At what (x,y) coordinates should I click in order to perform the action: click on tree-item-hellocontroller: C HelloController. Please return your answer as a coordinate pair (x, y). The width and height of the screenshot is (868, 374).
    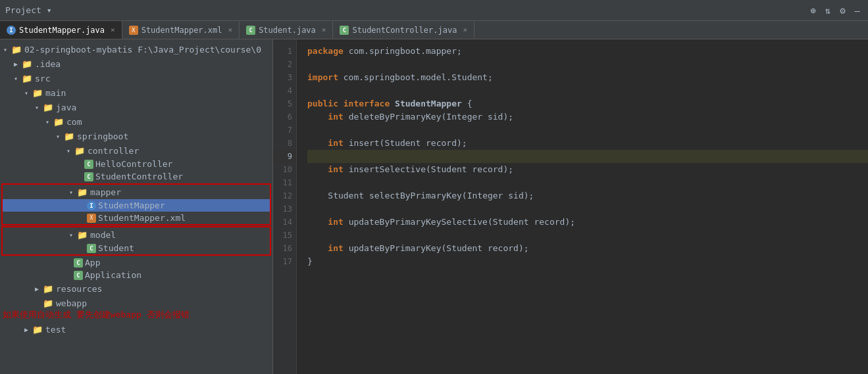
    Looking at the image, I should click on (136, 164).